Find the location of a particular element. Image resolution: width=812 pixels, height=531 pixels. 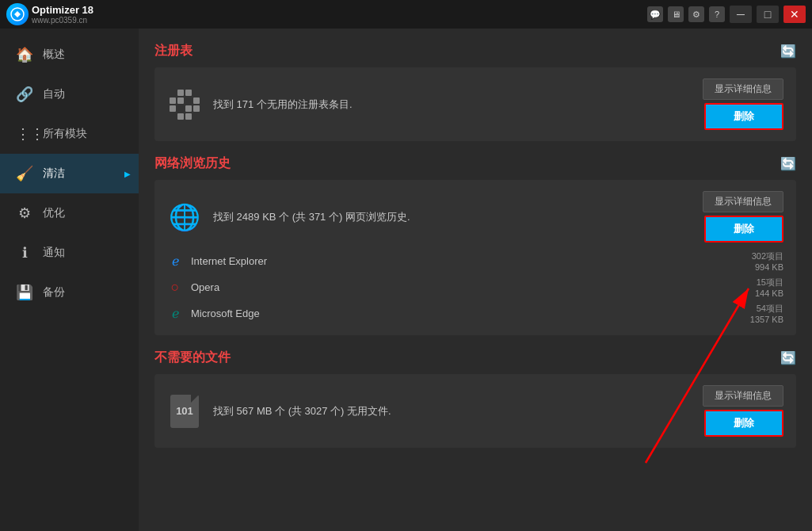

junk-files-refresh-icon: 🔄 is located at coordinates (788, 358).